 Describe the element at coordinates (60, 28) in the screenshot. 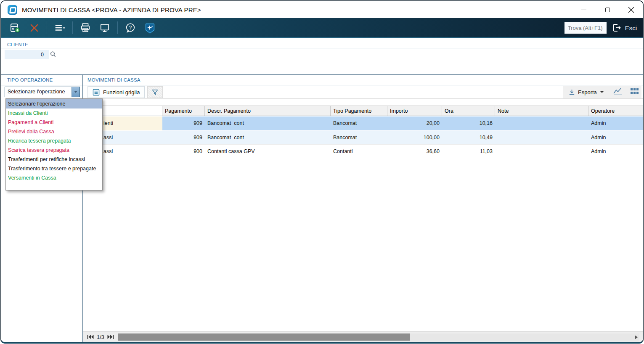

I see `hamburger-menu-icon` at that location.